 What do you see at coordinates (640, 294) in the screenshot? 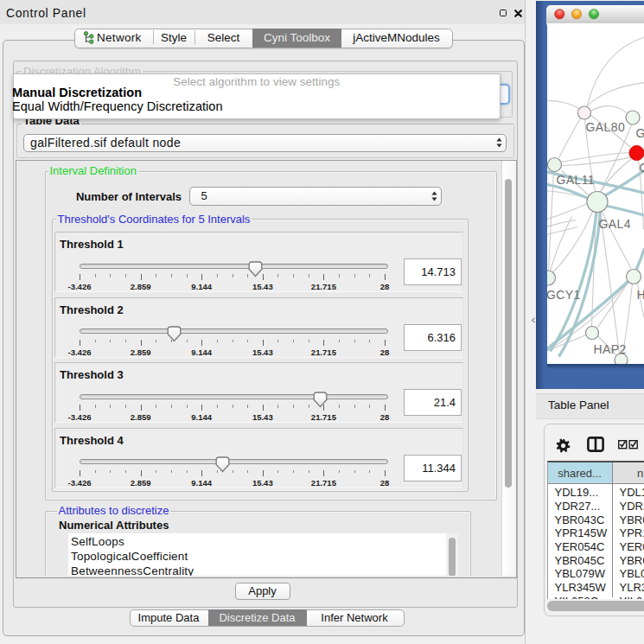
I see `svg-text: H` at bounding box center [640, 294].